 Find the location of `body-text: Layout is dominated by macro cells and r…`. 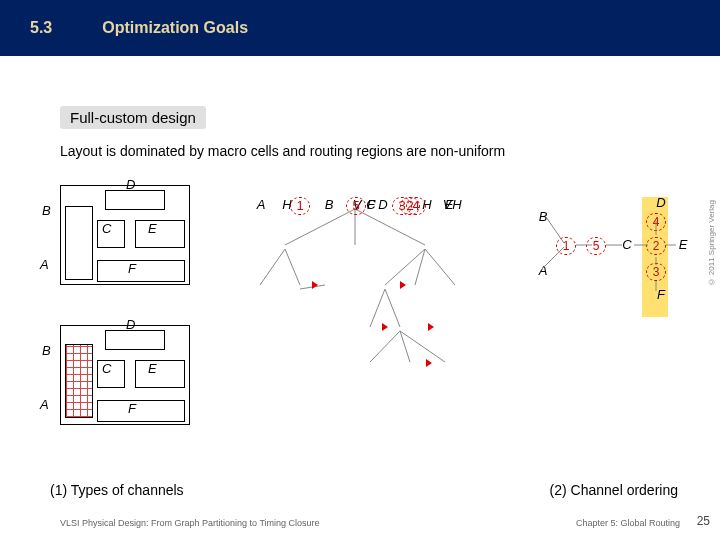

body-text: Layout is dominated by macro cells and r… is located at coordinates (375, 151).